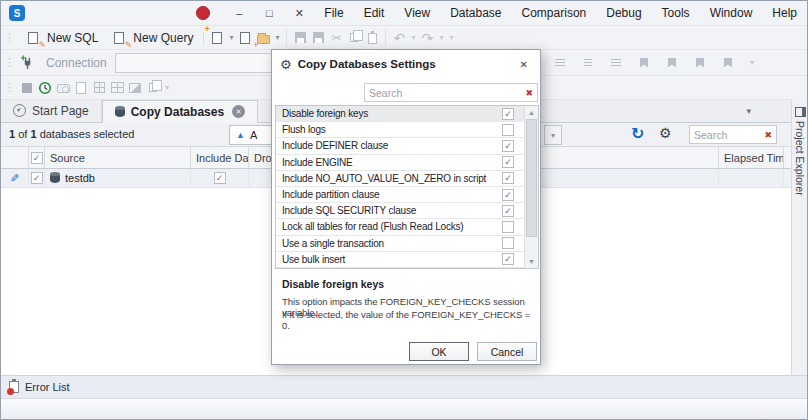  Describe the element at coordinates (644, 63) in the screenshot. I see `bookmark-icon` at that location.